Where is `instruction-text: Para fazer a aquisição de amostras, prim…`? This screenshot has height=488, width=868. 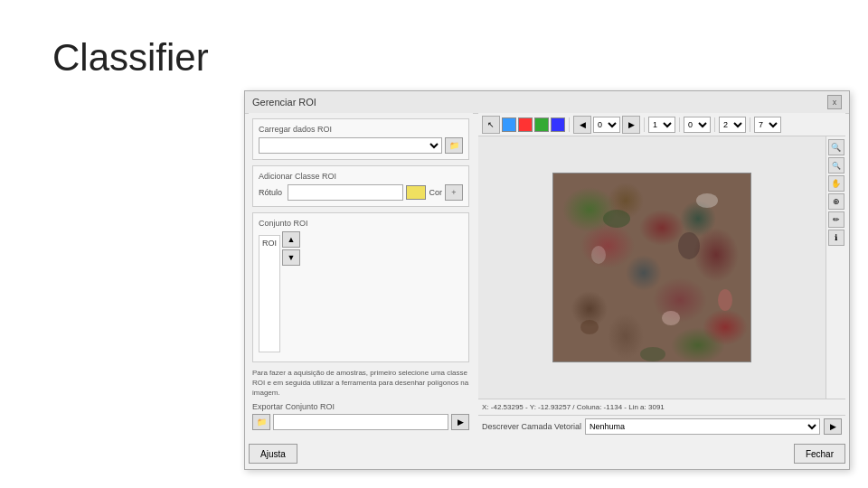
instruction-text: Para fazer a aquisição de amostras, prim… is located at coordinates (361, 383).